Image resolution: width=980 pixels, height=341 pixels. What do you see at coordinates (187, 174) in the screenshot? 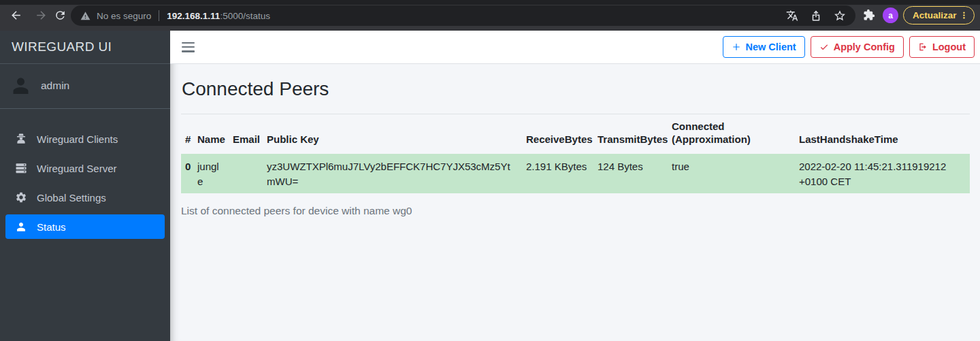
I see `cell-index: 0` at bounding box center [187, 174].